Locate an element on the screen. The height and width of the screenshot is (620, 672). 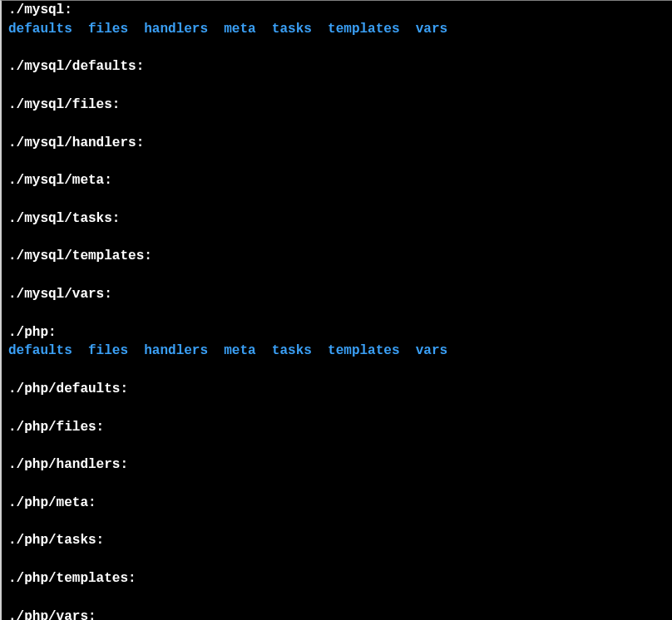
path-line: ./php/meta: is located at coordinates (52, 503).